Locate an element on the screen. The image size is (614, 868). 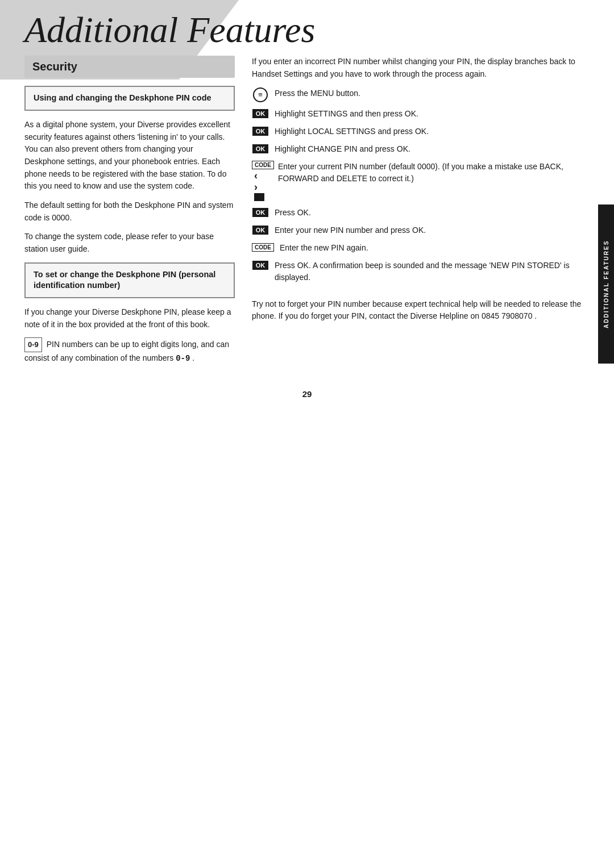
ok-icon-new-pin: OK is located at coordinates (260, 230).